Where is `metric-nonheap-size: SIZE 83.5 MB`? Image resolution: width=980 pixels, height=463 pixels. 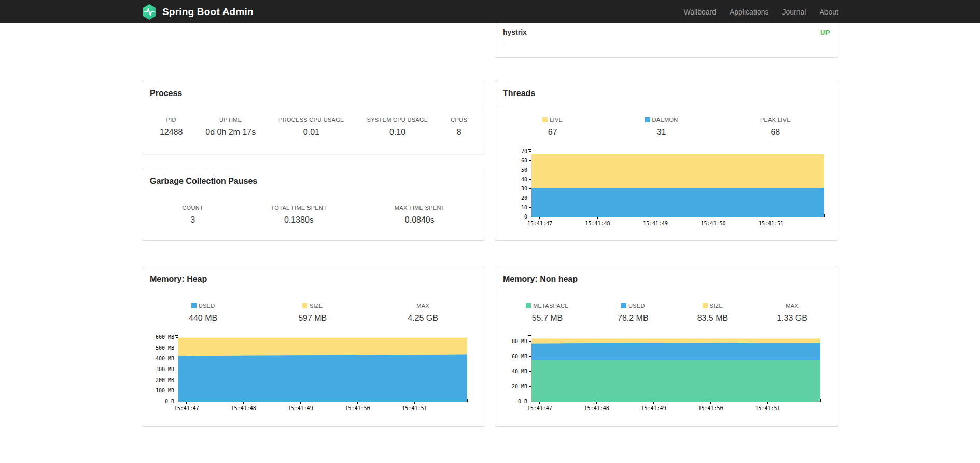
metric-nonheap-size: SIZE 83.5 MB is located at coordinates (713, 312).